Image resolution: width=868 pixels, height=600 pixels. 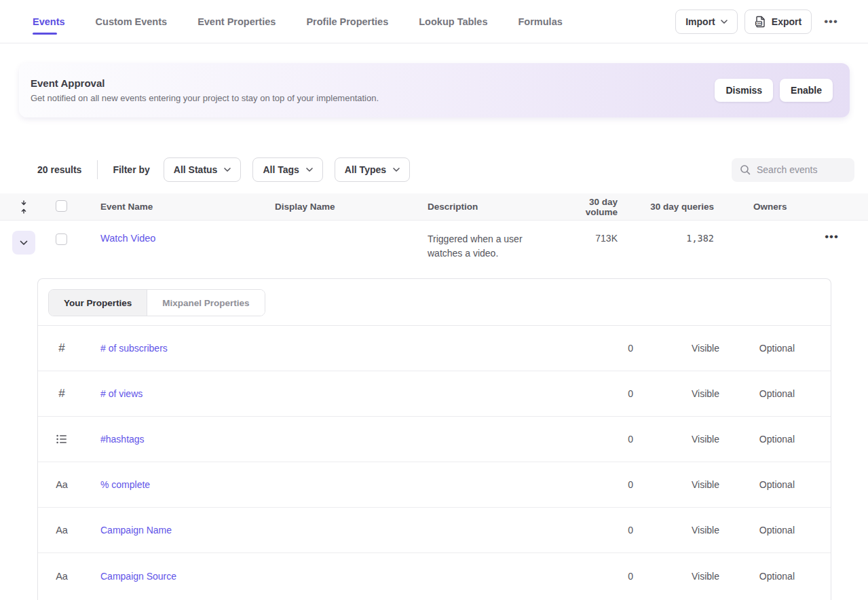 I want to click on property-name-link: Campaign Name, so click(x=328, y=530).